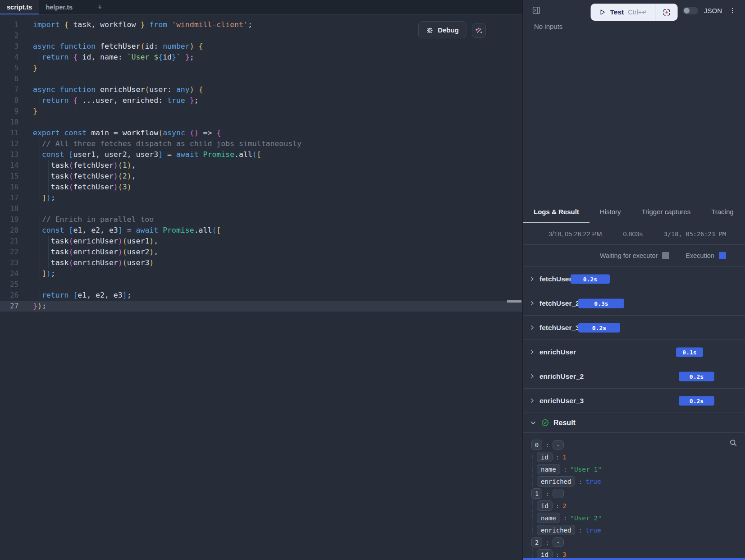 The width and height of the screenshot is (745, 560). Describe the element at coordinates (518, 288) in the screenshot. I see `editor-scrollbar` at that location.